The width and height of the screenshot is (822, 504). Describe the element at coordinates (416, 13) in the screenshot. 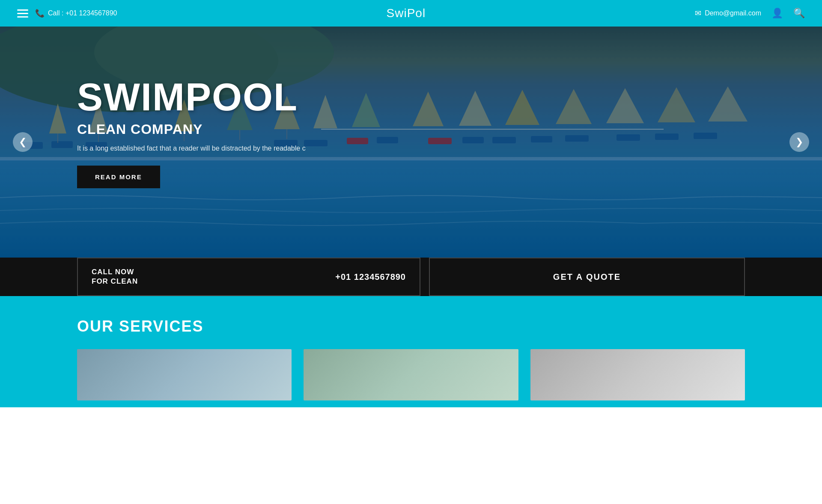

I see `logo-part2: Pol` at that location.